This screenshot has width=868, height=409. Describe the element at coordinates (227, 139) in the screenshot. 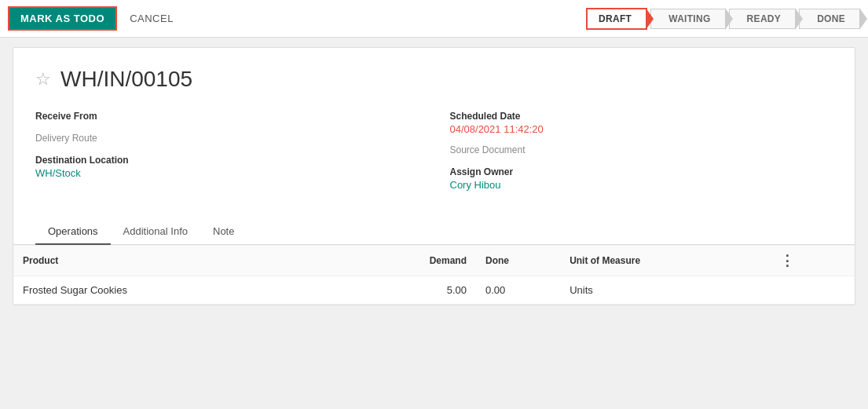

I see `delivery-route-field: Delivery Route` at that location.